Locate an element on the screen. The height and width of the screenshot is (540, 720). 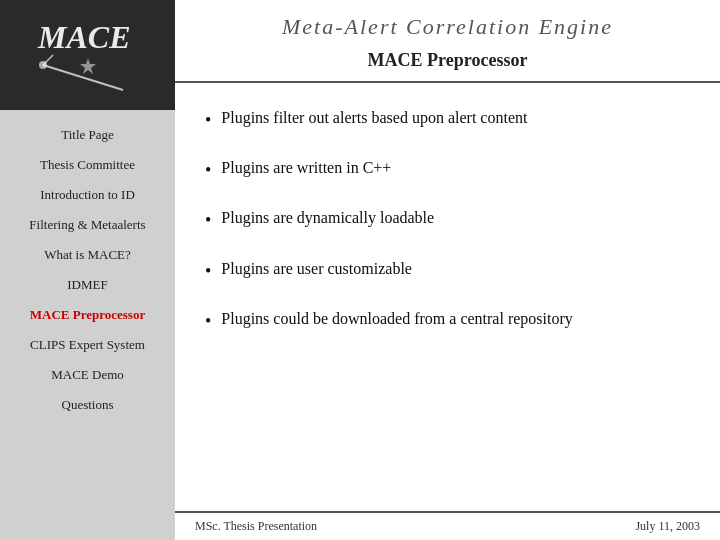
footer: MSc. Thesis Presentation July 11, 2003 is located at coordinates (448, 526).